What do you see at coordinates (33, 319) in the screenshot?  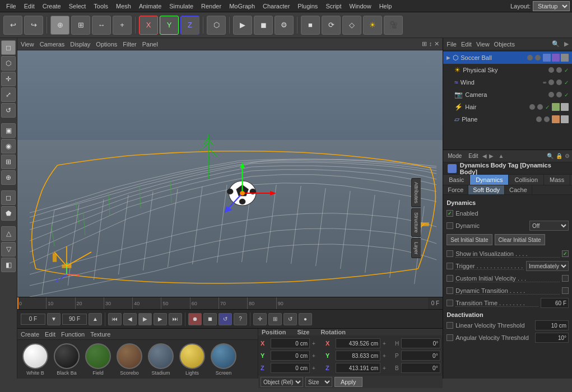 I see `current-frame-input` at bounding box center [33, 319].